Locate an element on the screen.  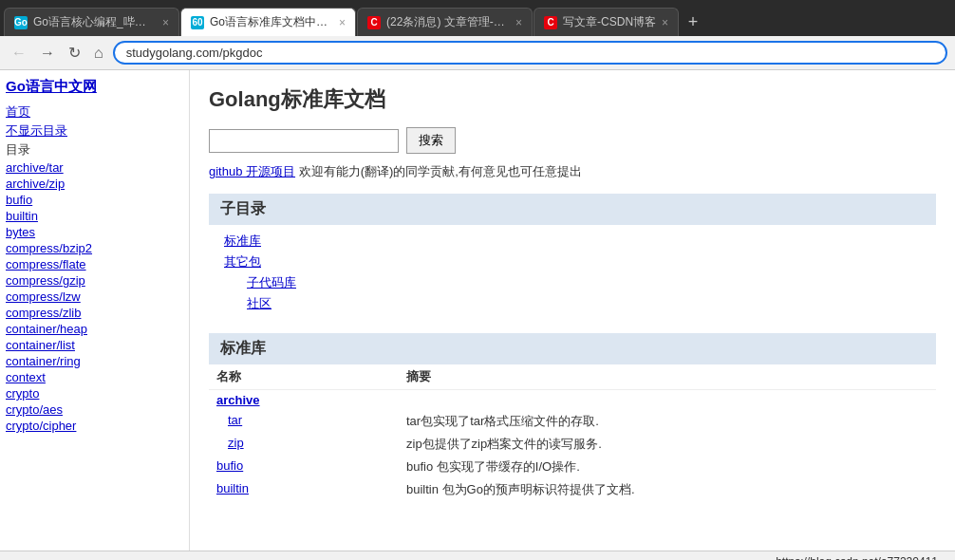
sidebar-link-builtin: builtin is located at coordinates (95, 216).